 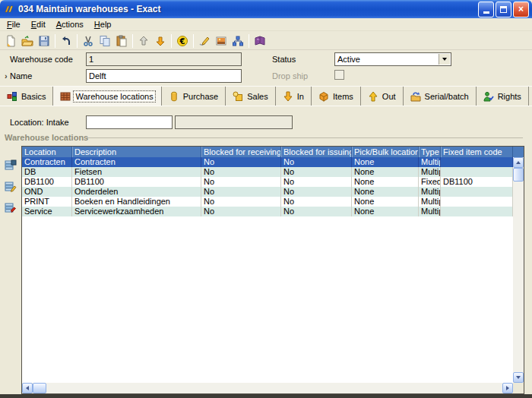 What do you see at coordinates (160, 41) in the screenshot?
I see `move-down-button` at bounding box center [160, 41].